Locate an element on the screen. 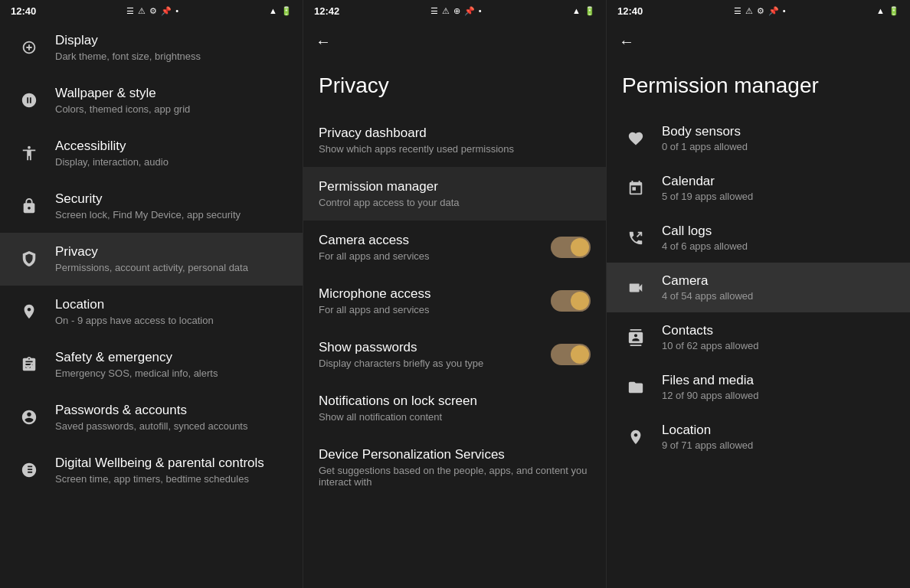 This screenshot has height=588, width=910. accessibility-icon is located at coordinates (29, 153).